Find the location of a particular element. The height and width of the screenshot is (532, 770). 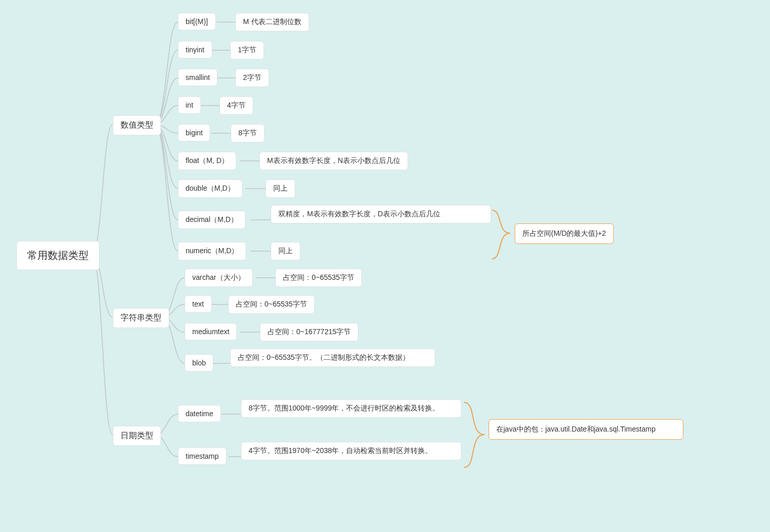

string-mediumtext-name: mediumtext is located at coordinates (211, 332).